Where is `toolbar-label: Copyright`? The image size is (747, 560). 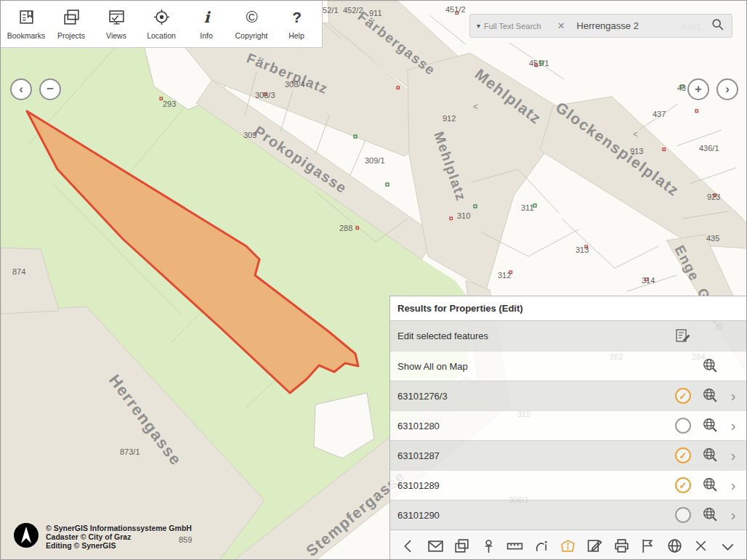 toolbar-label: Copyright is located at coordinates (251, 36).